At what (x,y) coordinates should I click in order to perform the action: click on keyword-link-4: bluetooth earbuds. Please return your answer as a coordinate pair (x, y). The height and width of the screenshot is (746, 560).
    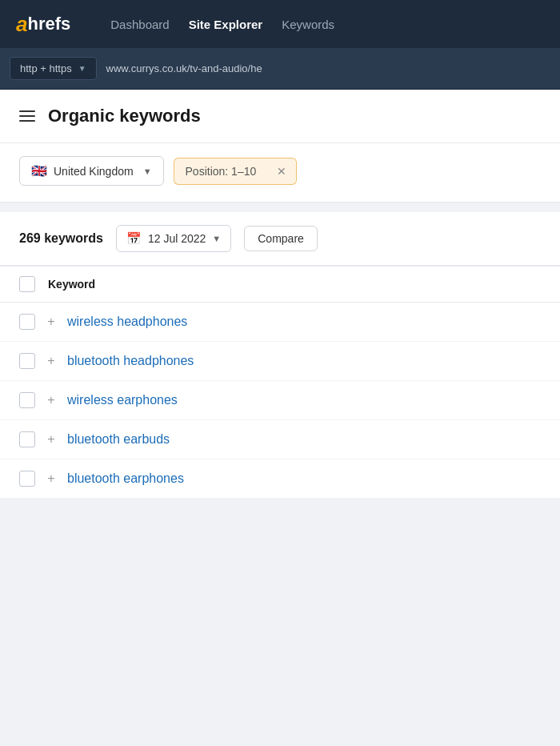
    Looking at the image, I should click on (118, 439).